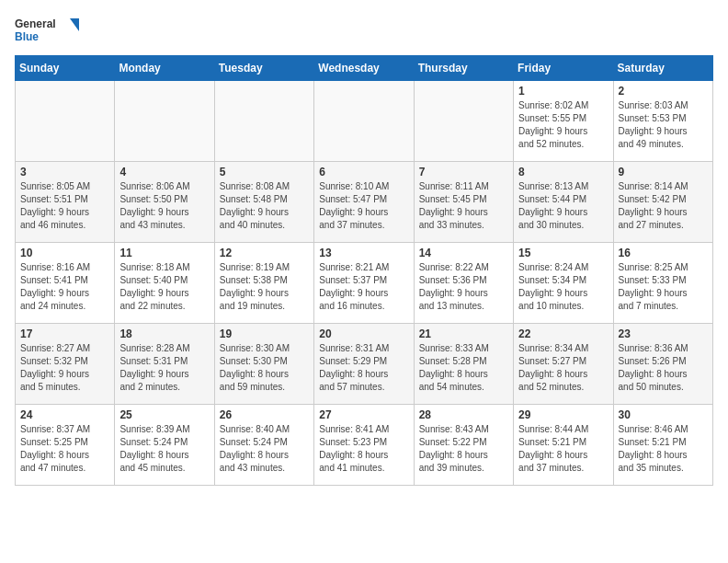 The image size is (728, 563). What do you see at coordinates (165, 283) in the screenshot?
I see `calendar-cell: 11Sunrise: 8:18 AM Sunset: 5:40 PM Dayli…` at bounding box center [165, 283].